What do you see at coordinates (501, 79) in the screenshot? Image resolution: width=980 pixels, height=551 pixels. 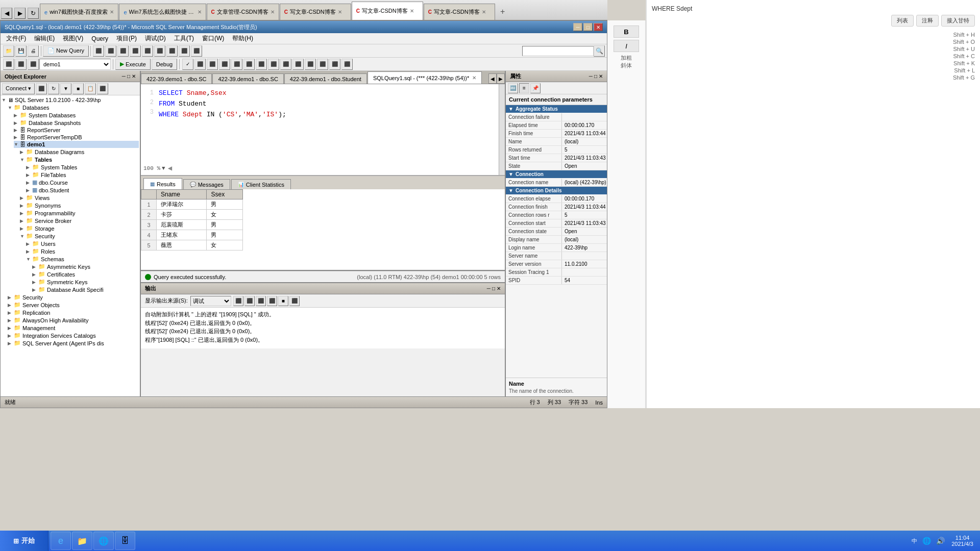 I see `doc-tabs-scroll-right: ▶` at bounding box center [501, 79].